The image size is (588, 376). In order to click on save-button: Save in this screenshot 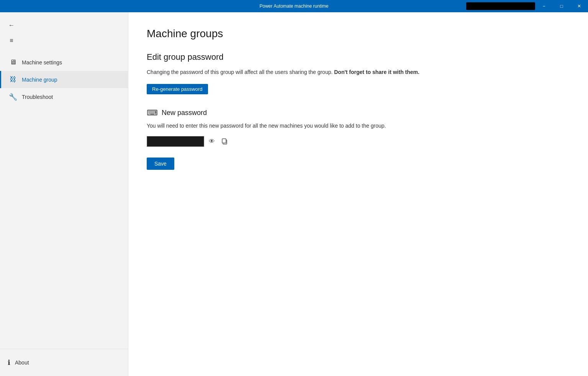, I will do `click(161, 164)`.